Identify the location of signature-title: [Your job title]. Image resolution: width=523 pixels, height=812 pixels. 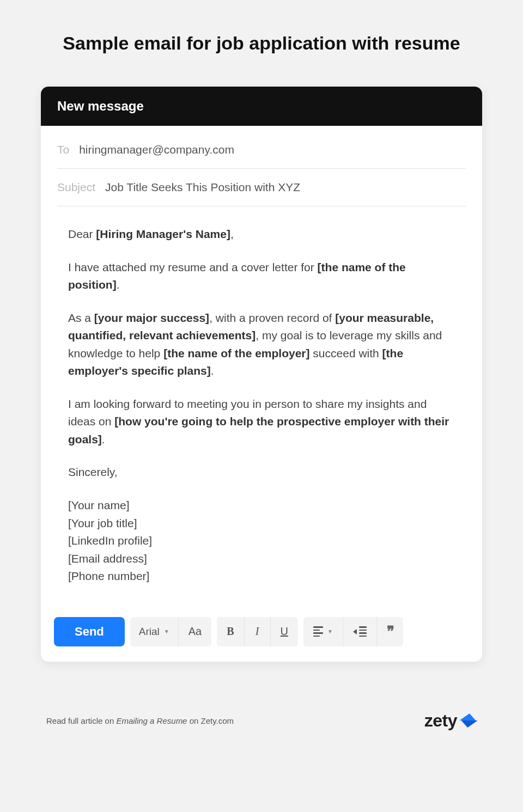
(262, 524).